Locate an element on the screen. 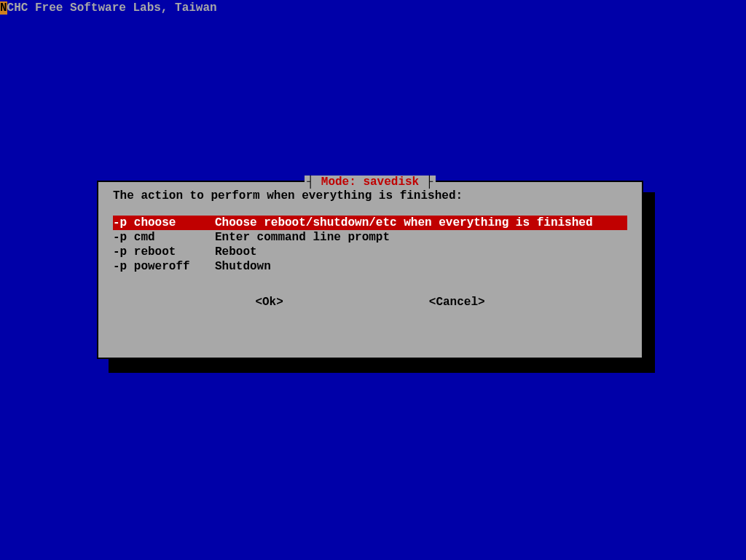 The height and width of the screenshot is (560, 746). menu-desc: Reboot is located at coordinates (421, 252).